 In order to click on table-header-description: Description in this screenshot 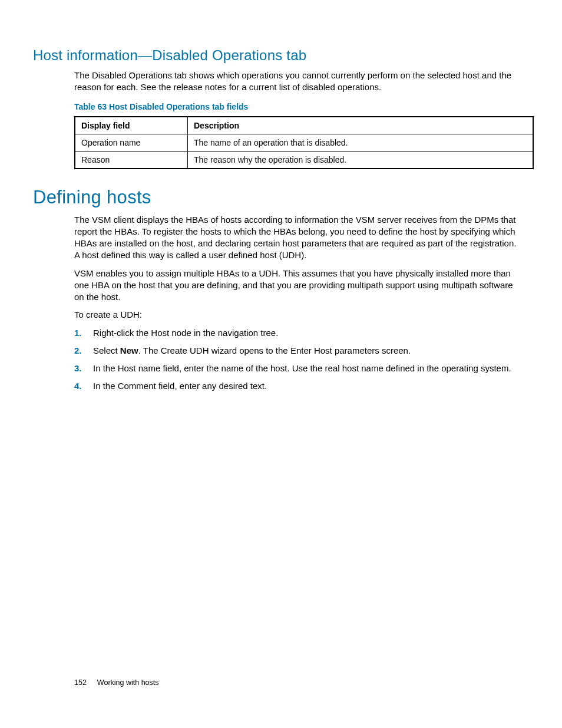, I will do `click(361, 126)`.